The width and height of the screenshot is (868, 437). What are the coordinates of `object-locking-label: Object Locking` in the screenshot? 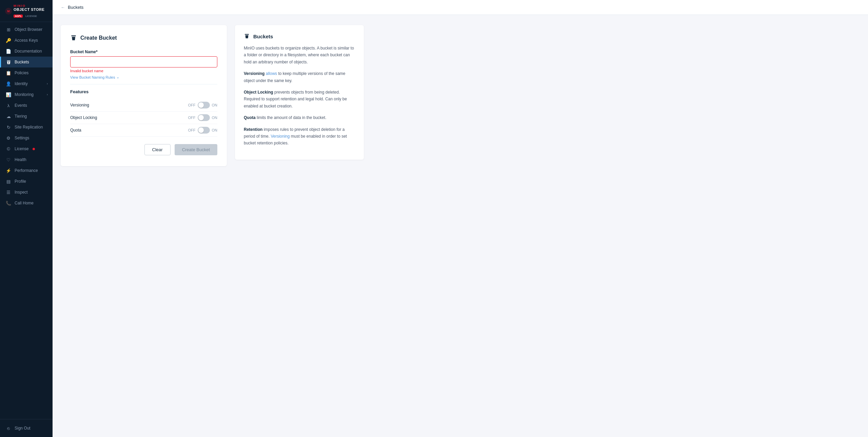 It's located at (83, 118).